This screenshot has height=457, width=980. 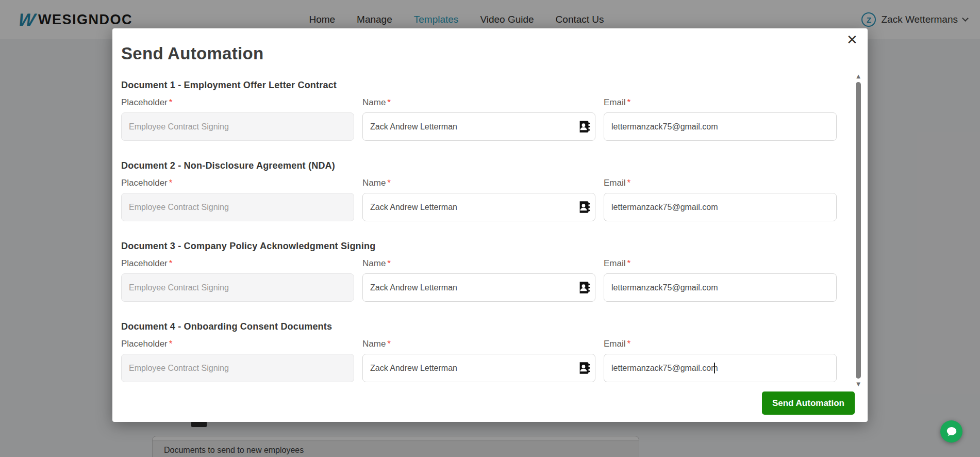 I want to click on modal-title: Send Automation, so click(x=192, y=54).